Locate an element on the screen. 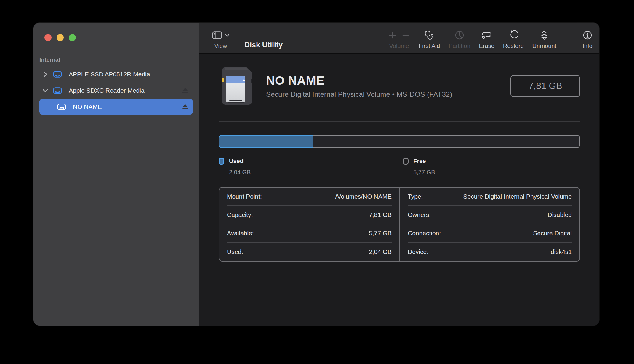  info-button-label: Info is located at coordinates (587, 46).